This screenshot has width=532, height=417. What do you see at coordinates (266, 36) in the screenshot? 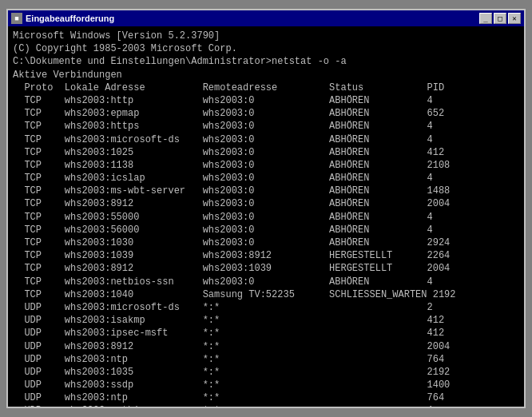
I see `terminal-line: Microsoft Windows [Version 5.2.3790]` at bounding box center [266, 36].